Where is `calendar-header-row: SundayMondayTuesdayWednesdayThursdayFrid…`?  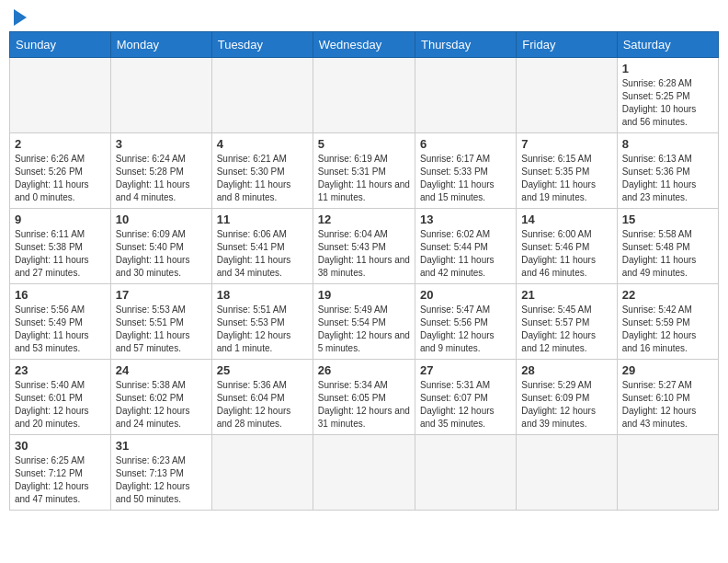 calendar-header-row: SundayMondayTuesdayWednesdayThursdayFrid… is located at coordinates (364, 45).